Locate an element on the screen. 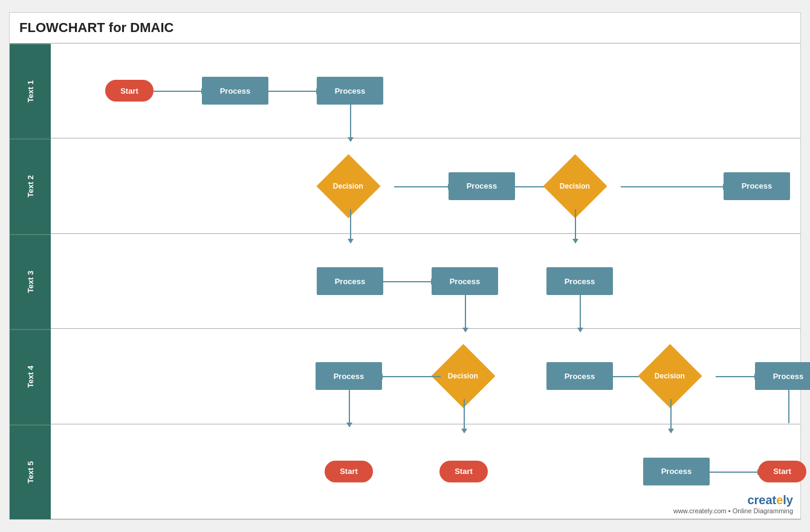 This screenshot has width=810, height=532. process-shape-1: Process is located at coordinates (235, 91).